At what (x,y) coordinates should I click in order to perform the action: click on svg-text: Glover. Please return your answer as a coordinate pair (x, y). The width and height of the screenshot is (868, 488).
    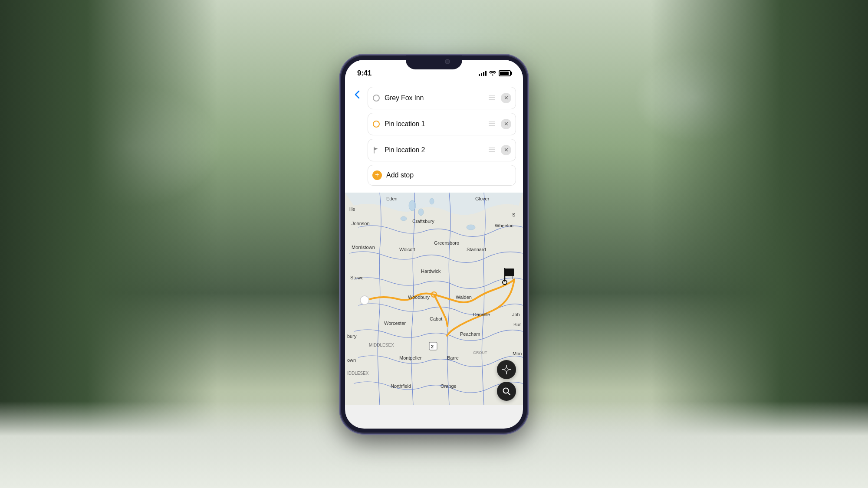
    Looking at the image, I should click on (483, 199).